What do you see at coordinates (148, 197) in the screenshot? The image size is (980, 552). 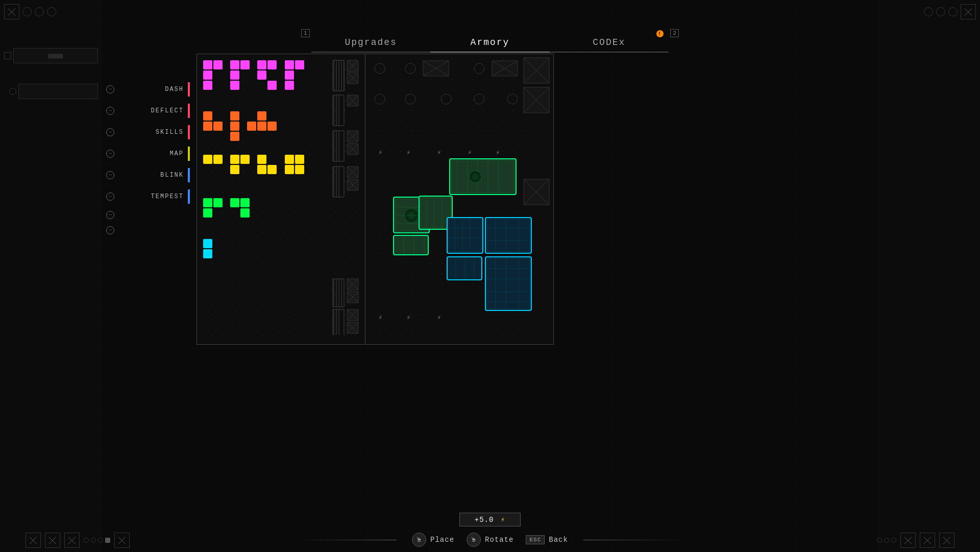 I see `sidebar-item-tempest: − TEMPEST` at bounding box center [148, 197].